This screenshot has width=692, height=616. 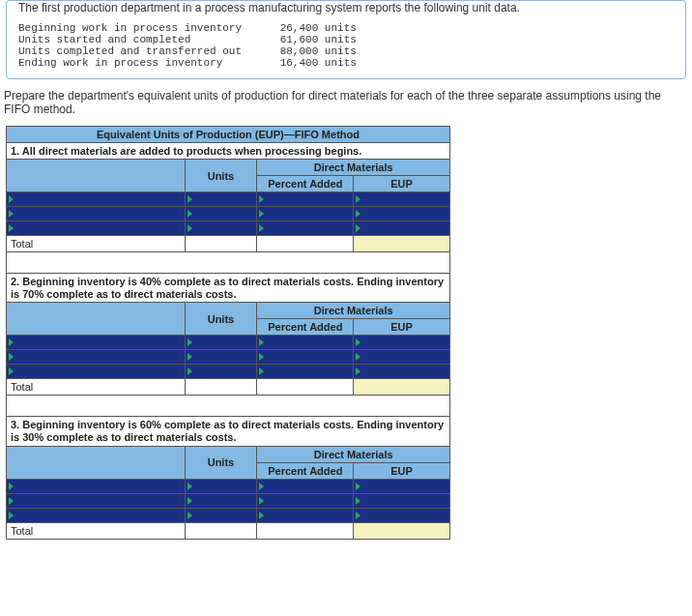 I want to click on units-header-2: Units, so click(x=220, y=319).